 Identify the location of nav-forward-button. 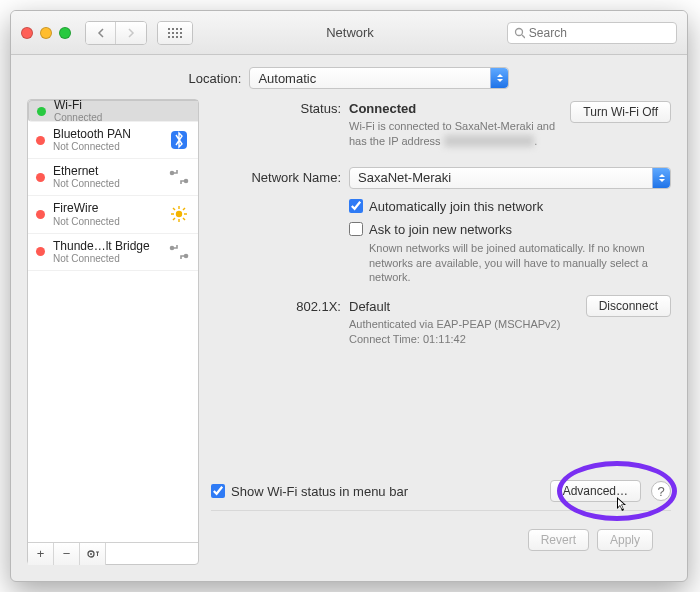
(131, 33).